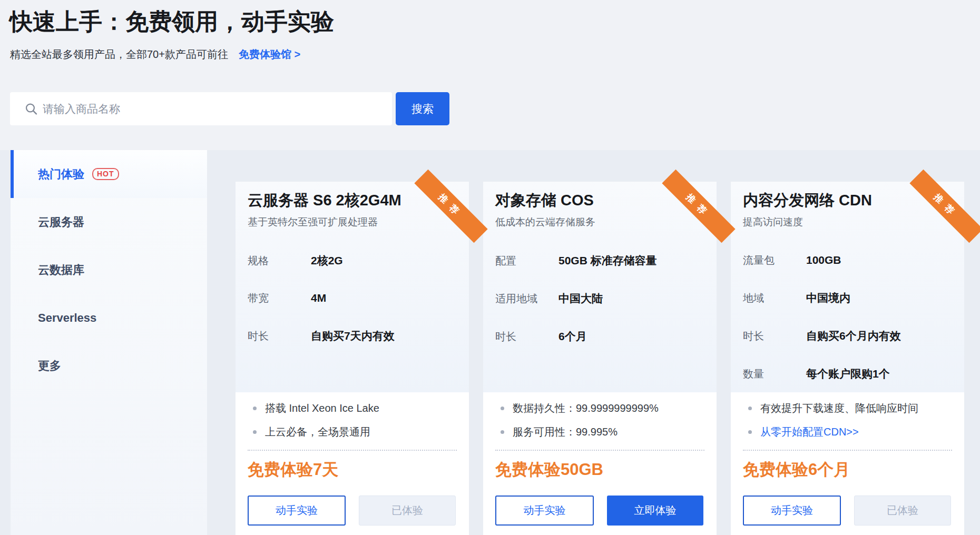  Describe the element at coordinates (849, 298) in the screenshot. I see `spec-row: 地域 中国境内` at that location.